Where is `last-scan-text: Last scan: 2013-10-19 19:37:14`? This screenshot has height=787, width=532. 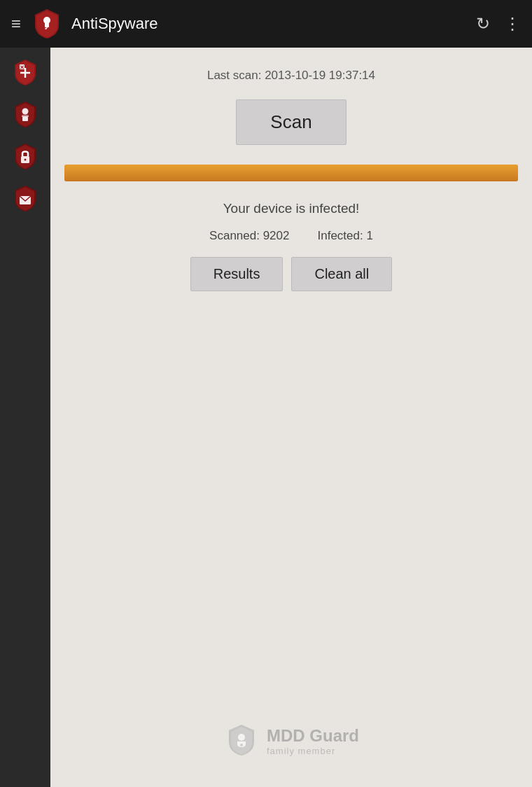
last-scan-text: Last scan: 2013-10-19 19:37:14 is located at coordinates (291, 76).